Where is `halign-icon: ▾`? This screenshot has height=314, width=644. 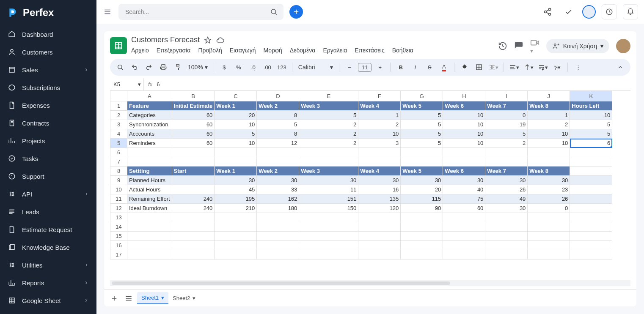 halign-icon: ▾ is located at coordinates (514, 67).